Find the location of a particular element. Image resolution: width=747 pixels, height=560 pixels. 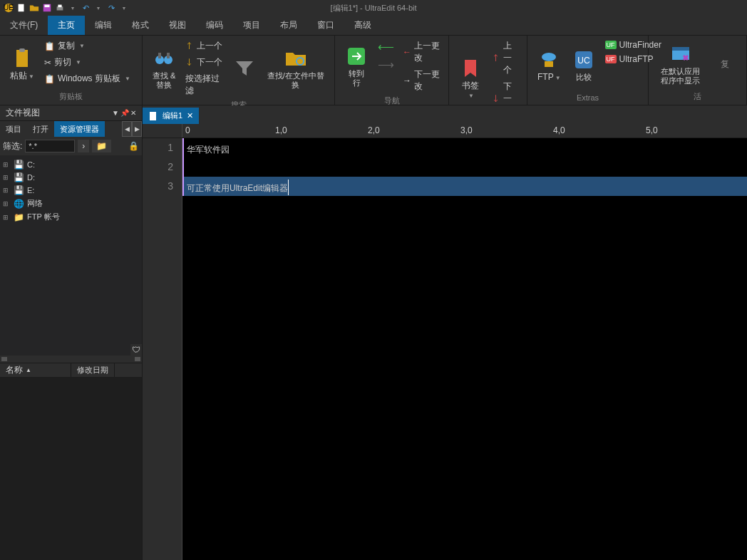

menu-project: 项目 is located at coordinates (252, 26).